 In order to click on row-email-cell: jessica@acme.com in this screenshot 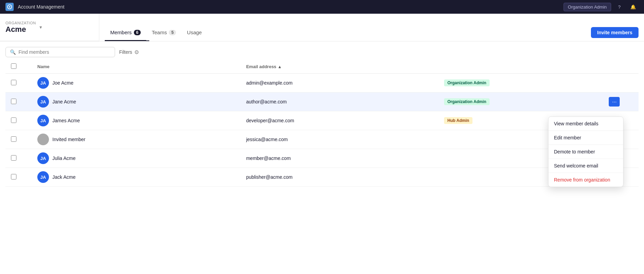, I will do `click(340, 140)`.